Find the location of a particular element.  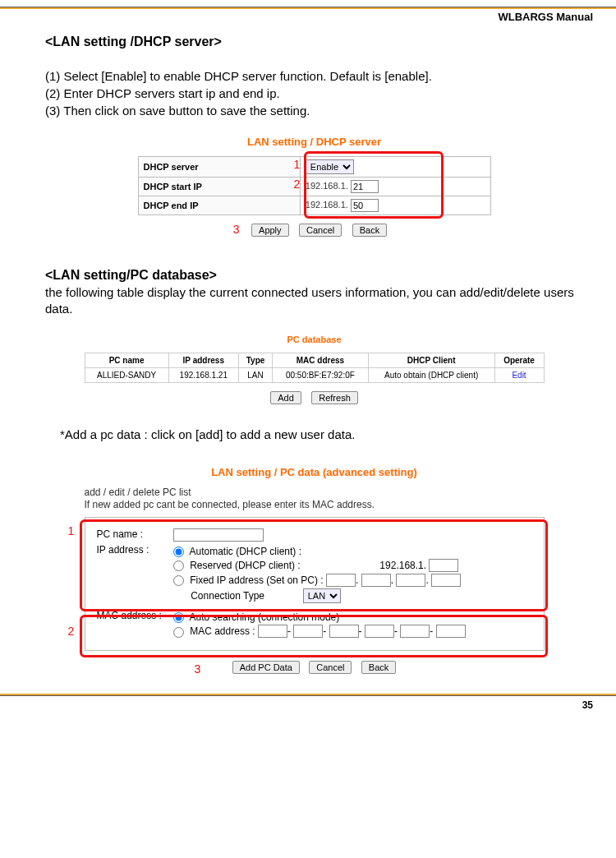

section2-desc: the following table display the current … is located at coordinates (314, 301).